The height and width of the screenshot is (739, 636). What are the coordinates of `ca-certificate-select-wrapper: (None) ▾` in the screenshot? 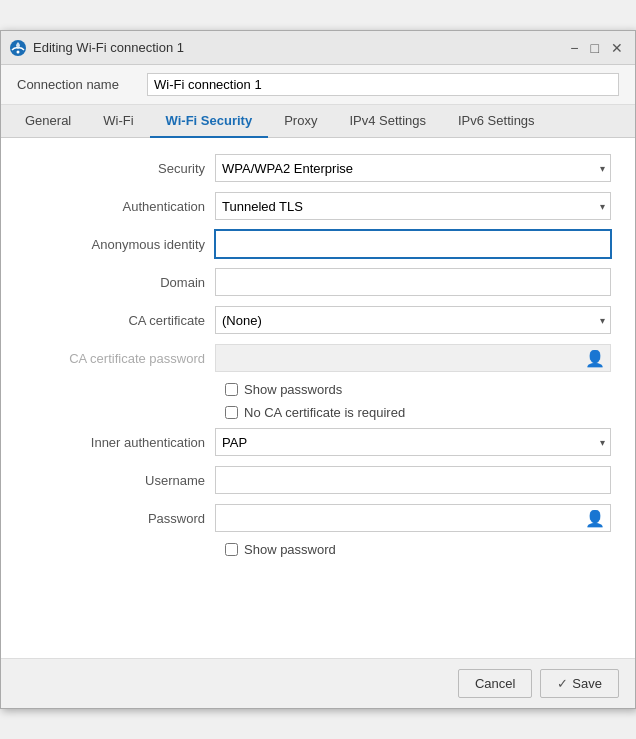 It's located at (413, 320).